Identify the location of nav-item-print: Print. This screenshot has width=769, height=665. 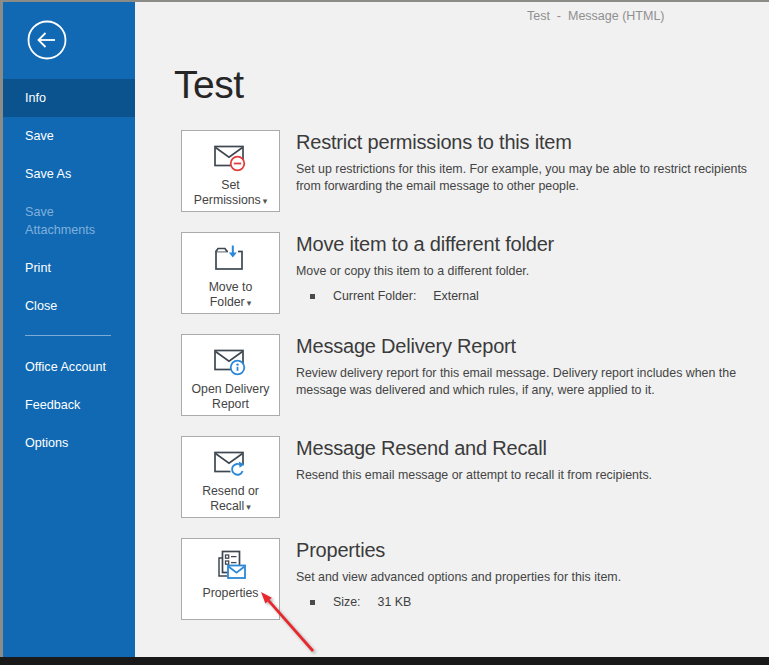
(69, 268).